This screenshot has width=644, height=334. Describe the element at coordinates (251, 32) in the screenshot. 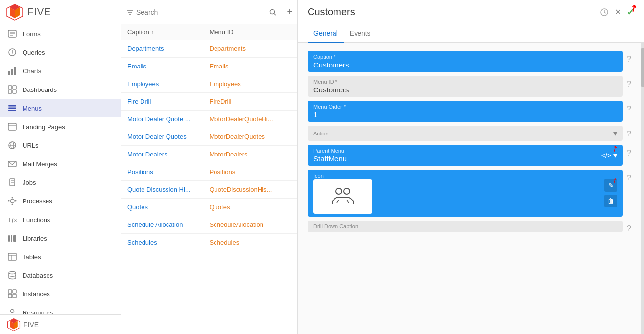

I see `column-header-menuid: Menu ID` at that location.